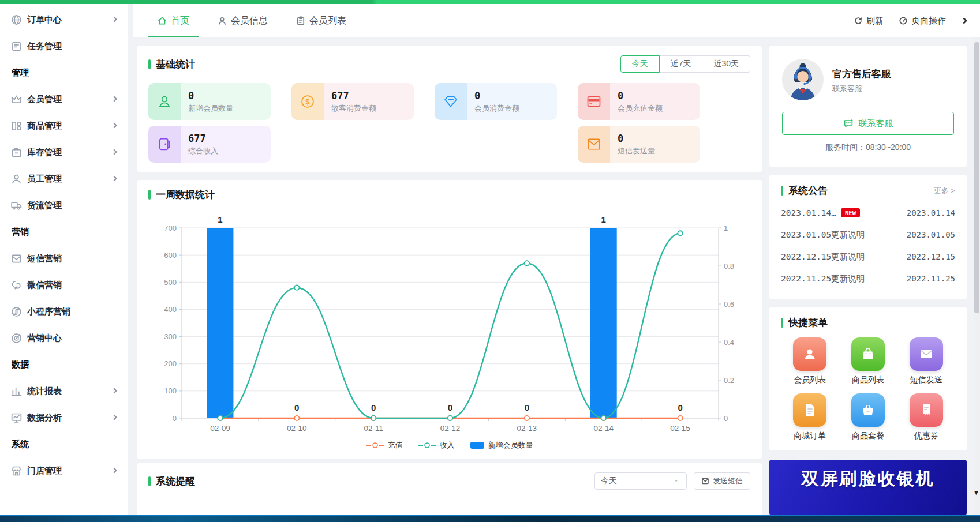  Describe the element at coordinates (297, 428) in the screenshot. I see `svg-text: 02-10` at that location.